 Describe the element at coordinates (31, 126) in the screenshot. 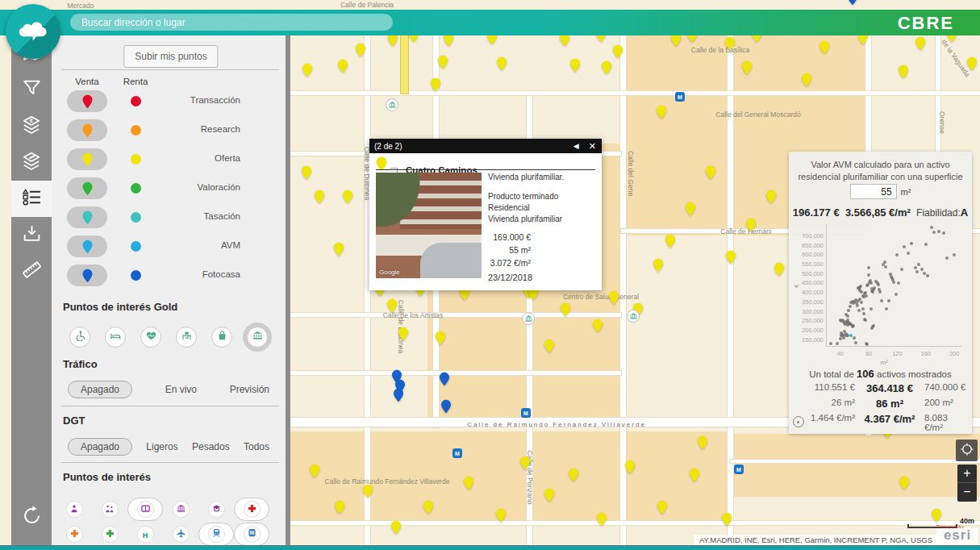

I see `tool-layers-valuation: €` at that location.